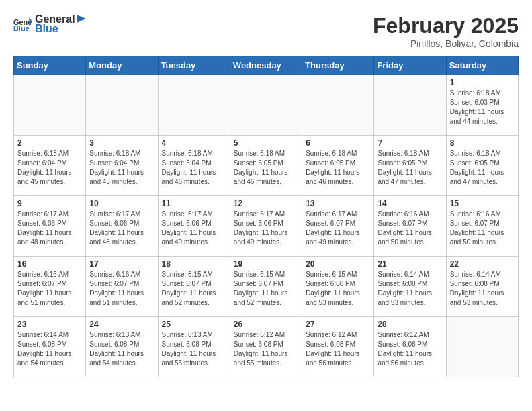 Image resolution: width=532 pixels, height=411 pixels. I want to click on day-header-sunday: Sunday, so click(50, 66).